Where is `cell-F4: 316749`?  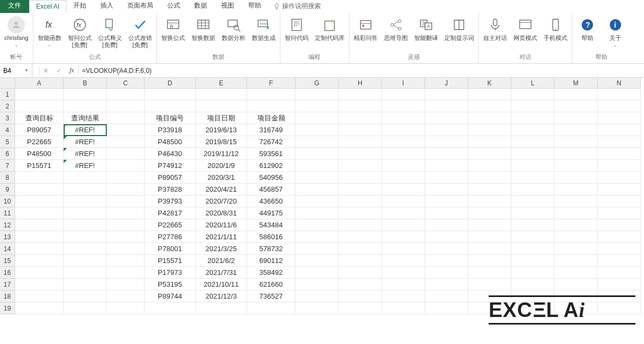
cell-F4: 316749 is located at coordinates (271, 130).